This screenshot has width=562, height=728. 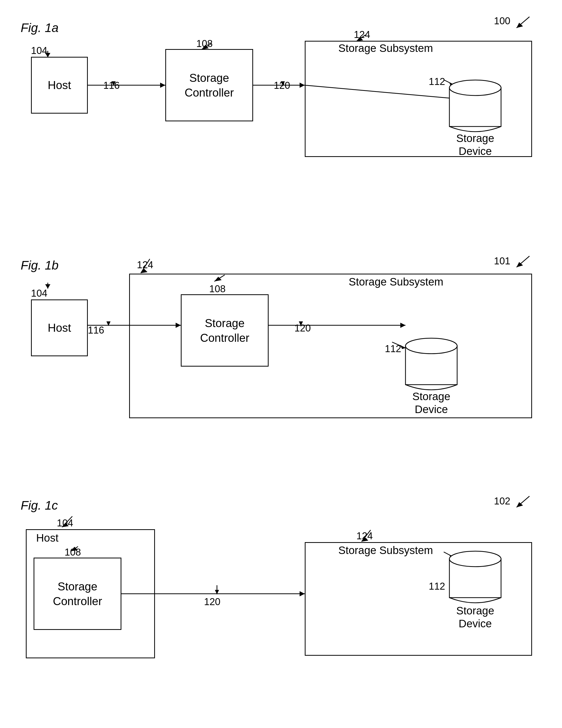 I want to click on fig1c-subsystem-border, so click(x=418, y=599).